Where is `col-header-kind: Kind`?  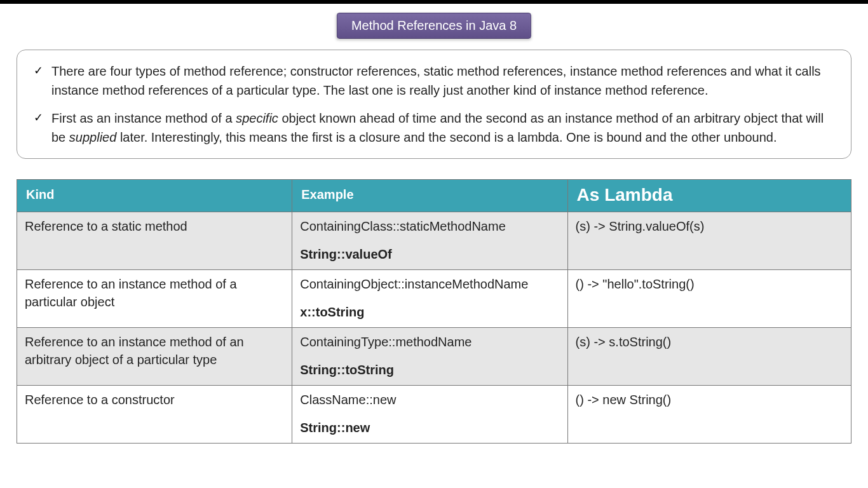
col-header-kind: Kind is located at coordinates (155, 196).